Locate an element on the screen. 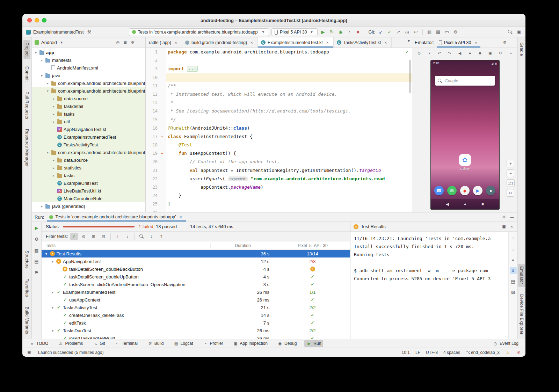 The width and height of the screenshot is (559, 392). test-grid-button: ▦ is located at coordinates (37, 250).